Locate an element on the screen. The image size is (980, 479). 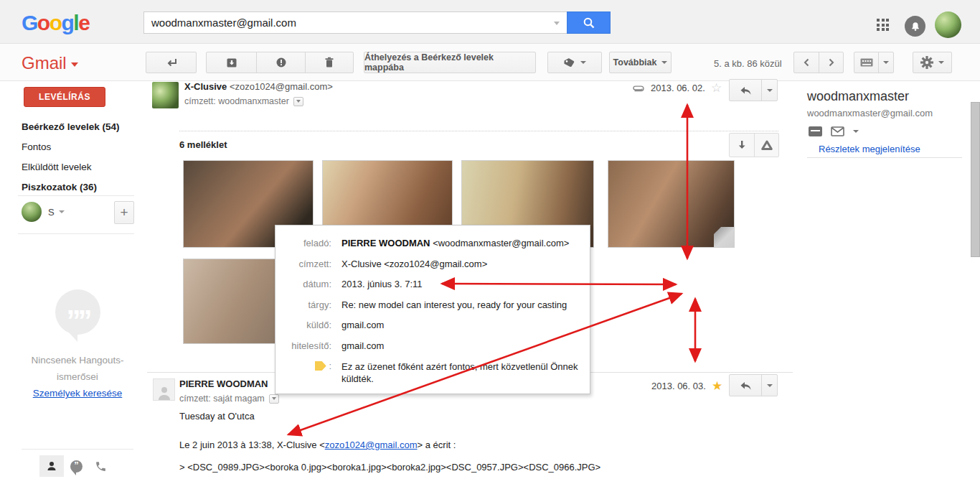
search-options-caret-icon is located at coordinates (557, 23).